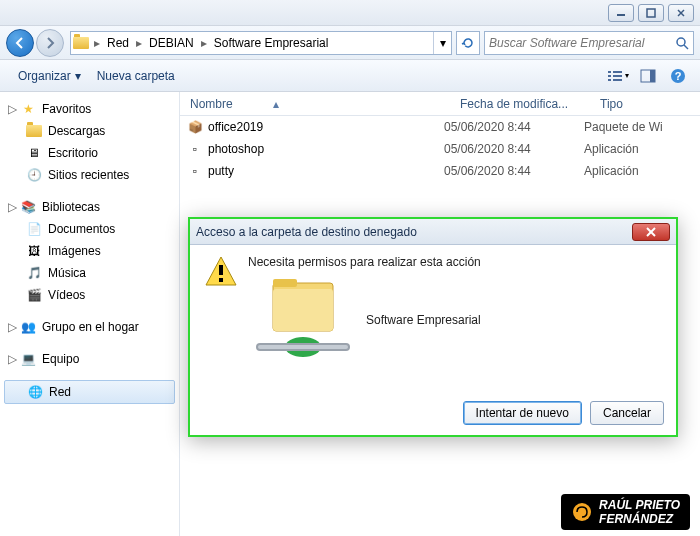  Describe the element at coordinates (440, 171) in the screenshot. I see `file-row: ▫ putty 05/06/2020 8:44 Aplicación` at that location.